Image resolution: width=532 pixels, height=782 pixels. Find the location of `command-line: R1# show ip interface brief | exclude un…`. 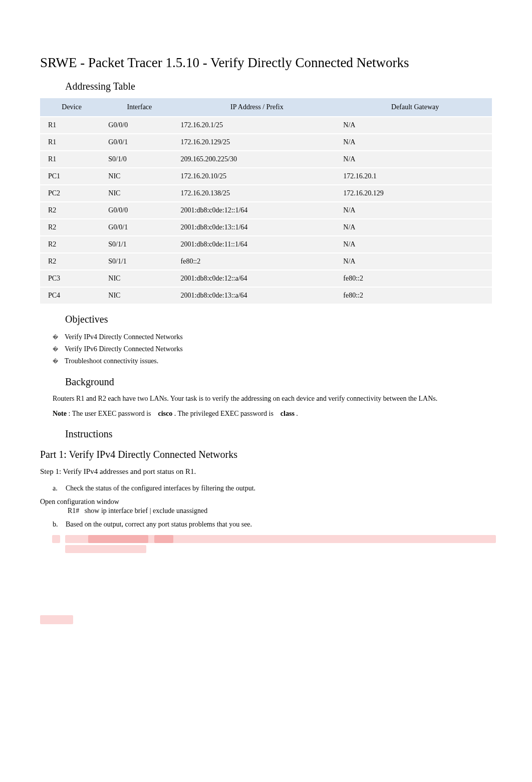

command-line: R1# show ip interface brief | exclude un… is located at coordinates (280, 511).